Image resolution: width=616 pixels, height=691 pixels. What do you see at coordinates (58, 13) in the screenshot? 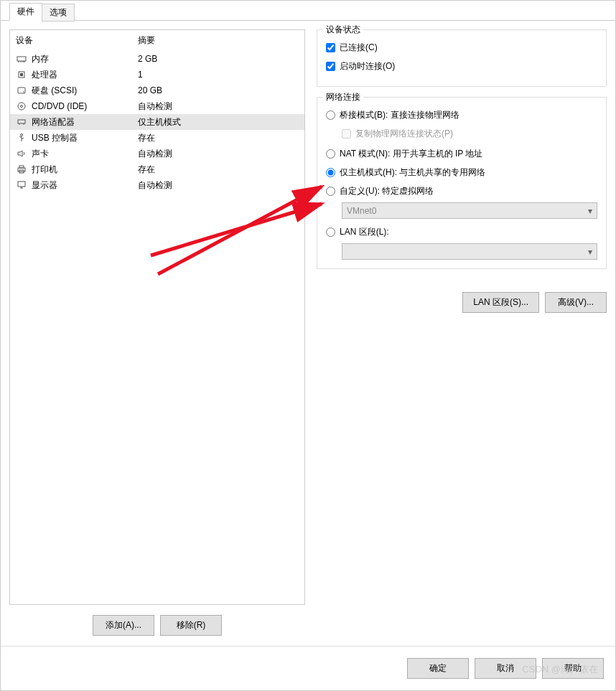
I see `tab-options: 选项` at bounding box center [58, 13].